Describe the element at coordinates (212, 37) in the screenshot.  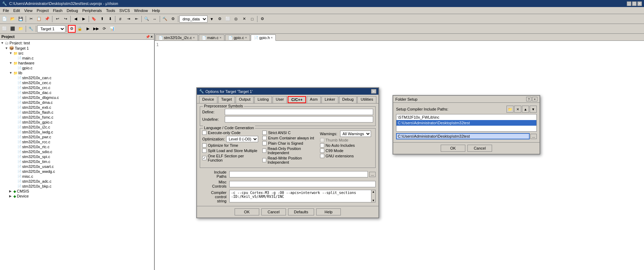
I see `tab-main: 📄 main.c ×` at that location.